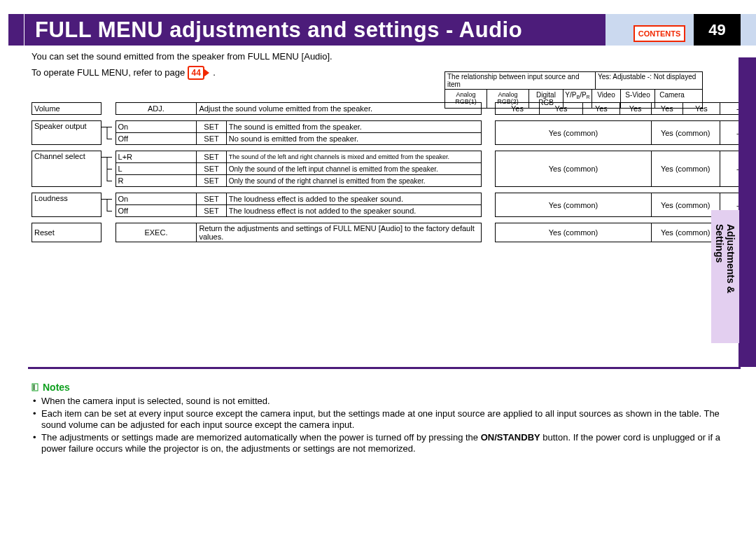 The width and height of the screenshot is (756, 535). I want to click on accent-bar, so click(16, 29).